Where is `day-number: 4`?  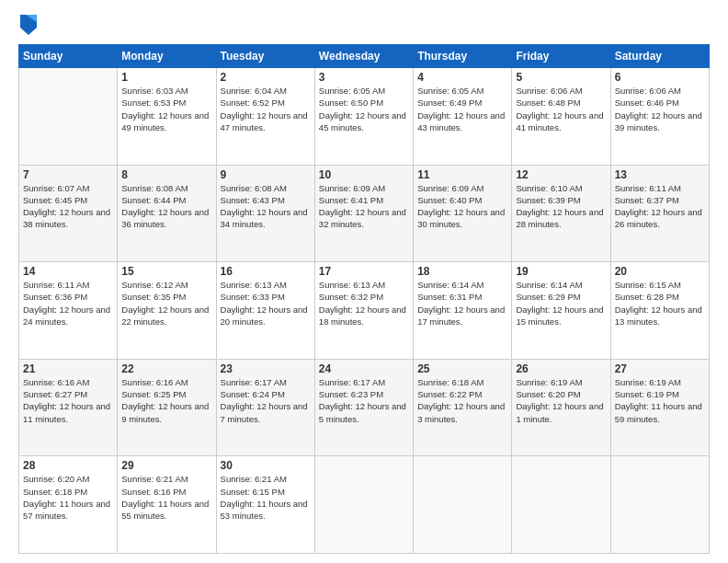 day-number: 4 is located at coordinates (462, 77).